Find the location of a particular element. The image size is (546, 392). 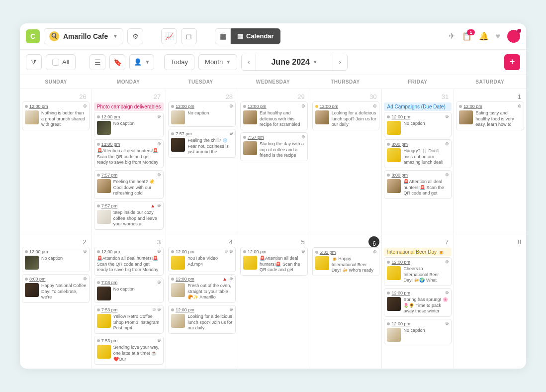

settings-button: ⚙ is located at coordinates (135, 36).